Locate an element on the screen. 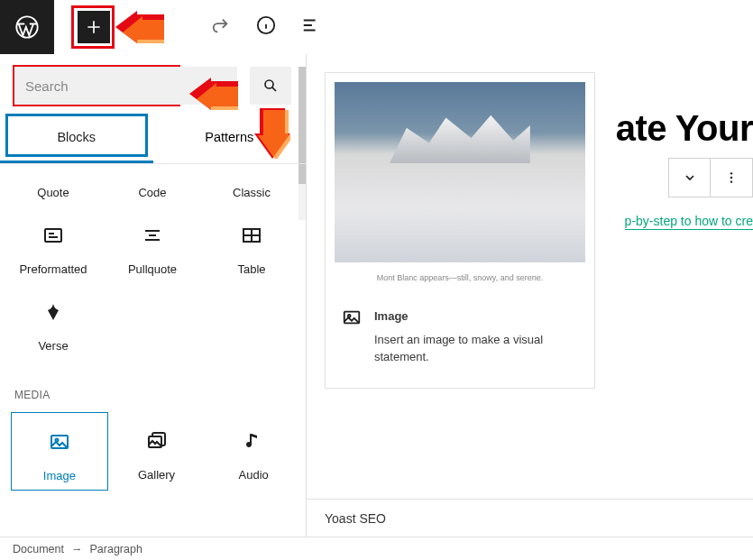 The height and width of the screenshot is (560, 753). breadcrumb-current: Paragraph is located at coordinates (115, 549).